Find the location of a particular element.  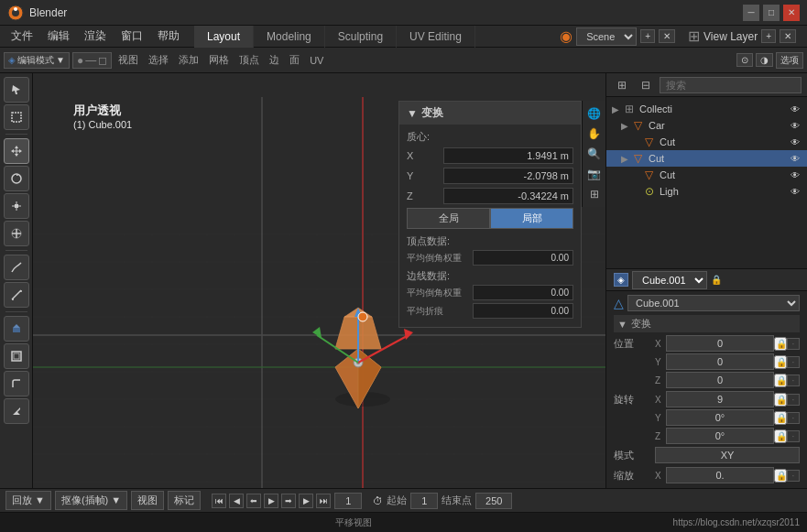

avg-bevel-value: 0.00 is located at coordinates (523, 258).